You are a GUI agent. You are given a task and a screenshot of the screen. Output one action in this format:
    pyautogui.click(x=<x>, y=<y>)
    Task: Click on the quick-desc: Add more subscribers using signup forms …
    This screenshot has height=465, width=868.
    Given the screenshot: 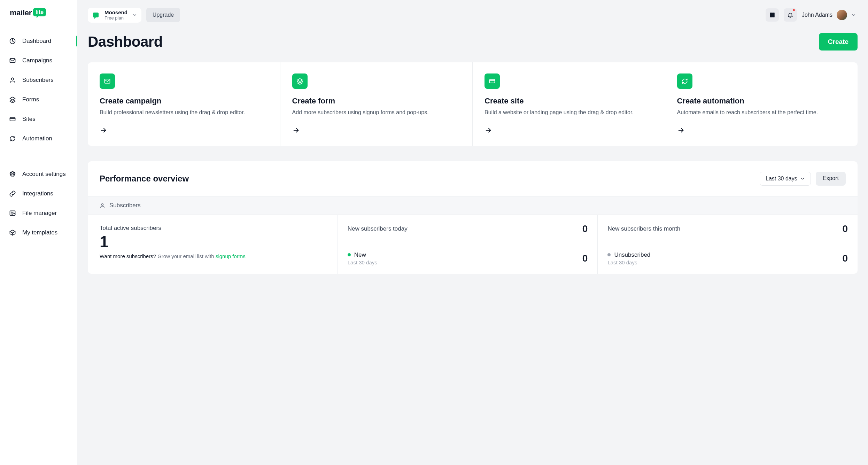 What is the action you would take?
    pyautogui.click(x=377, y=113)
    